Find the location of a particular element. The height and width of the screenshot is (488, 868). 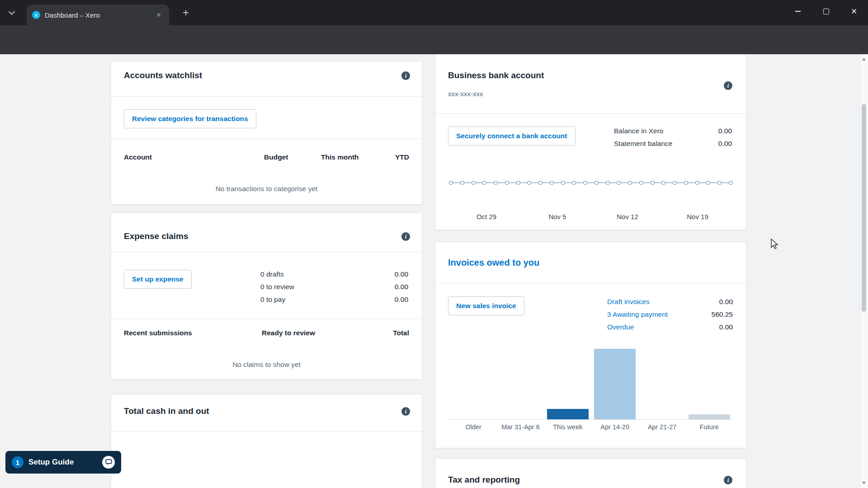

statement-value: 0.00 is located at coordinates (725, 144).